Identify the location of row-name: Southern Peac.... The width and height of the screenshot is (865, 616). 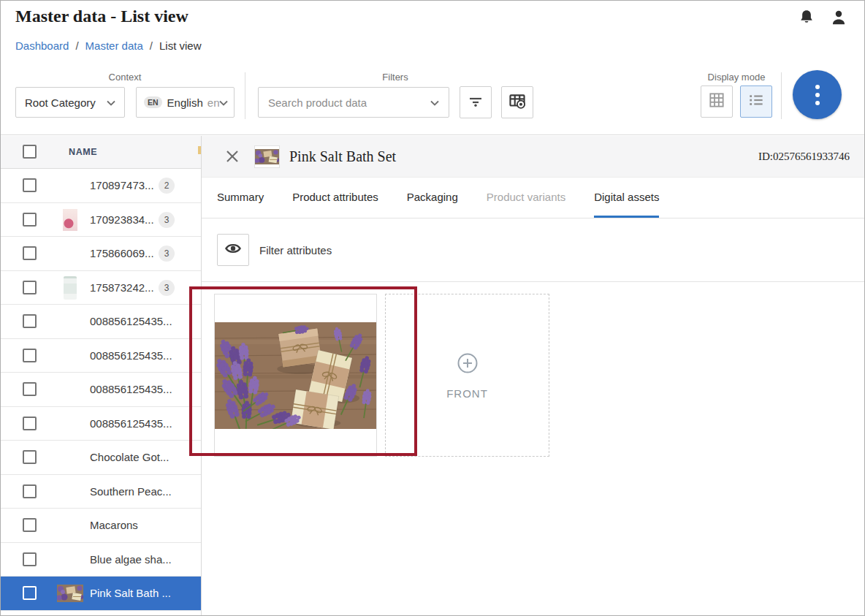
(131, 491).